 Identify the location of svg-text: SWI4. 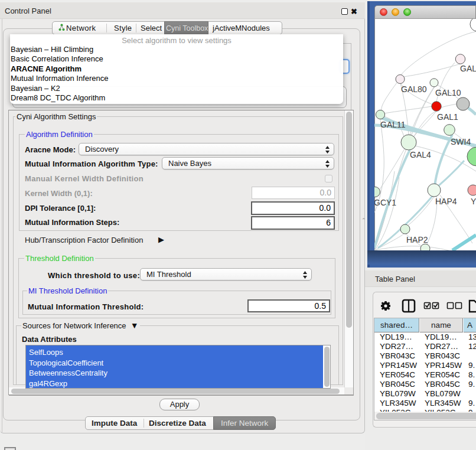
(461, 142).